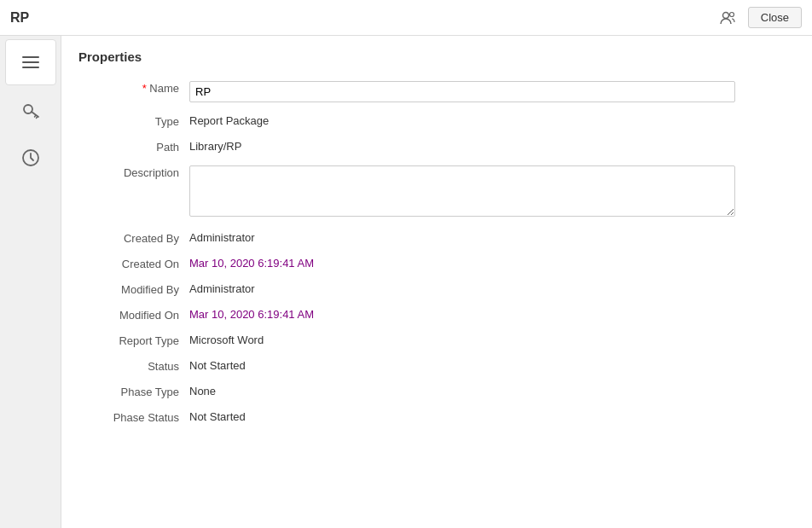  I want to click on phase-type-label: Phase Type, so click(134, 390).